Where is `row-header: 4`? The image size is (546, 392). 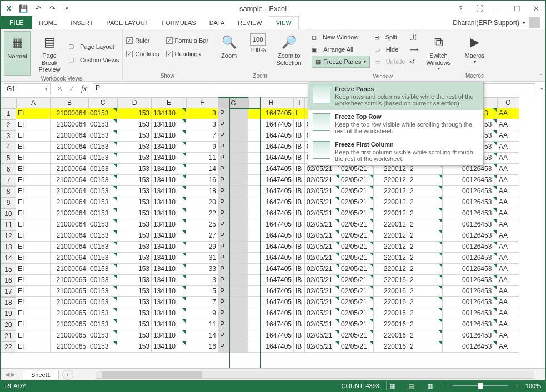
row-header: 4 is located at coordinates (8, 147).